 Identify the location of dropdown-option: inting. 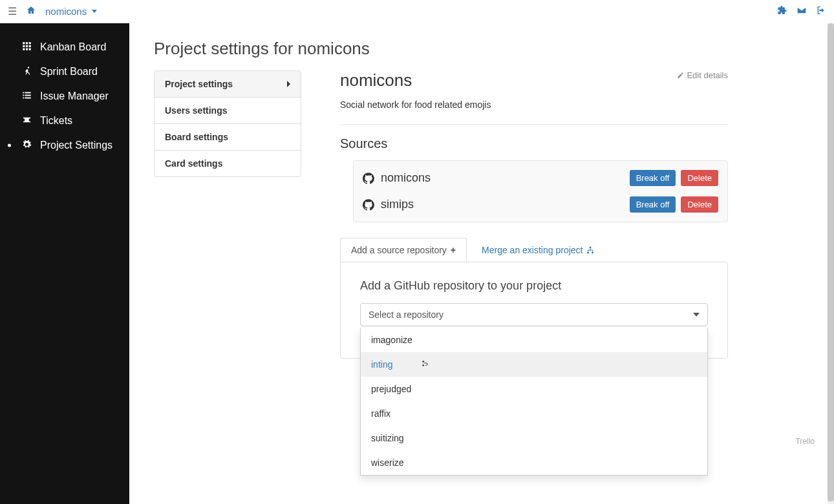
(534, 364).